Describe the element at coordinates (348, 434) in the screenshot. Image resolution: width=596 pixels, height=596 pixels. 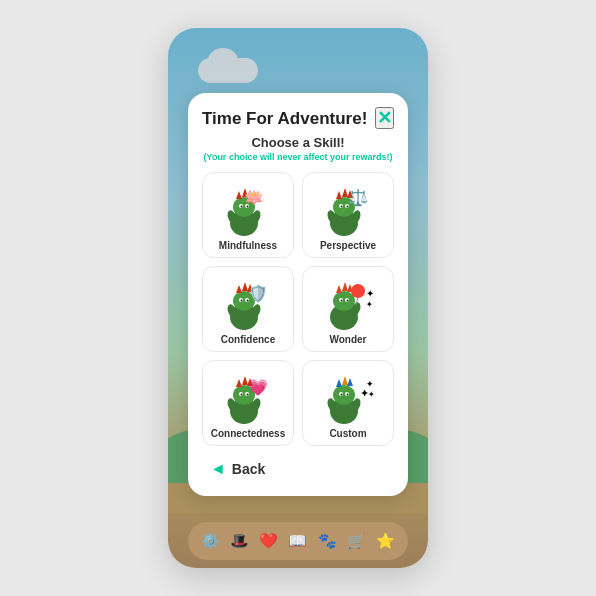
I see `skill-label-custom: Custom` at that location.